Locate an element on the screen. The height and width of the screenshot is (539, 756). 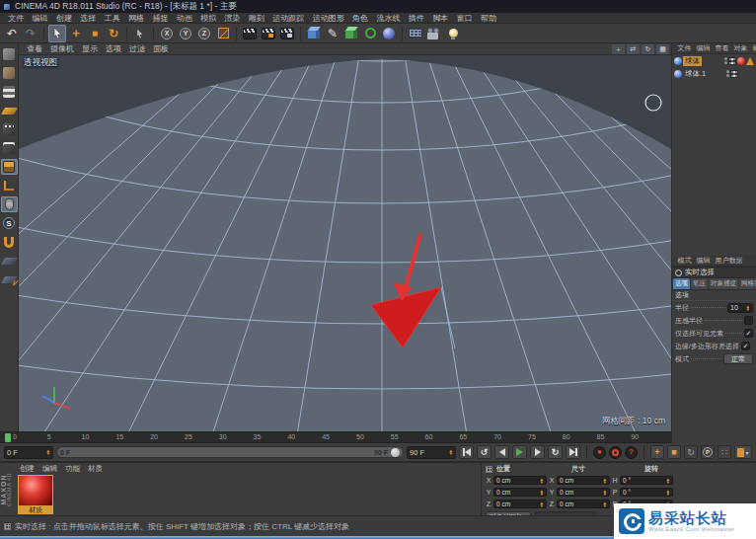
selection-tag-icon is located at coordinates (750, 61).